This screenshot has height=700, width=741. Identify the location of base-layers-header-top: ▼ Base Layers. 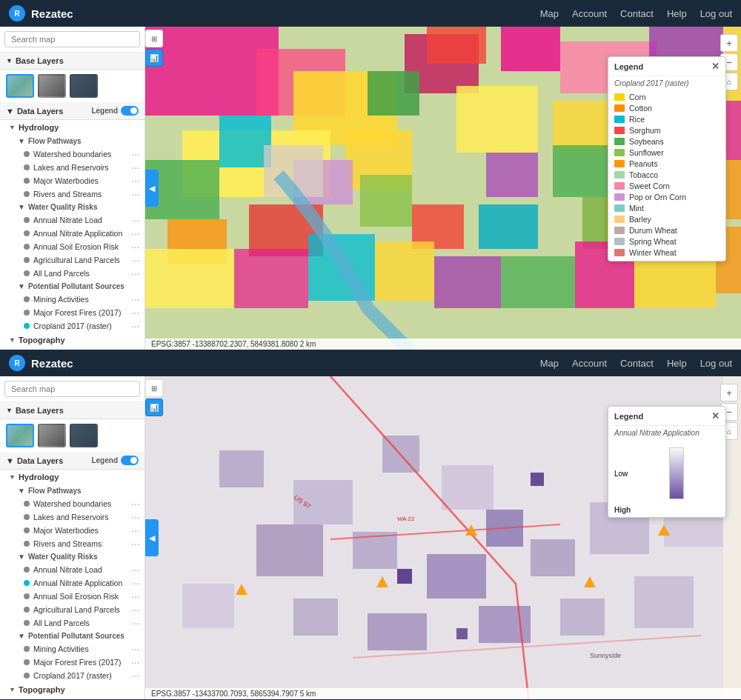
(73, 61).